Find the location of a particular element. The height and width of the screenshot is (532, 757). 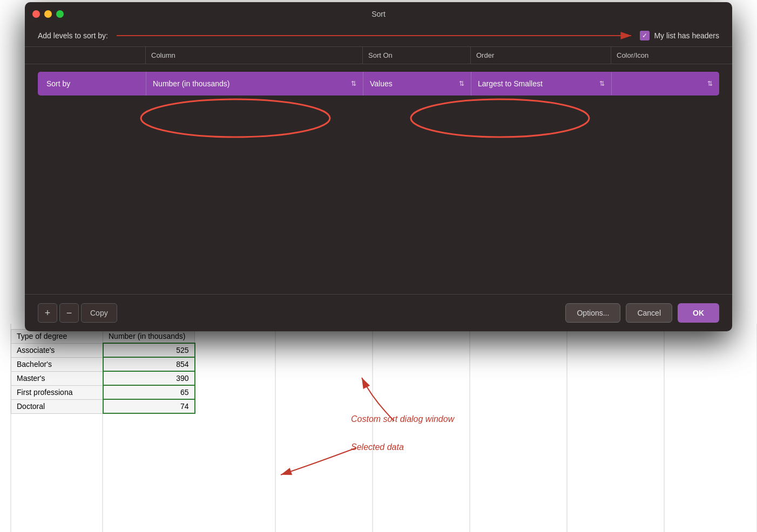

column-select-value: Number (in thousands) is located at coordinates (252, 84).